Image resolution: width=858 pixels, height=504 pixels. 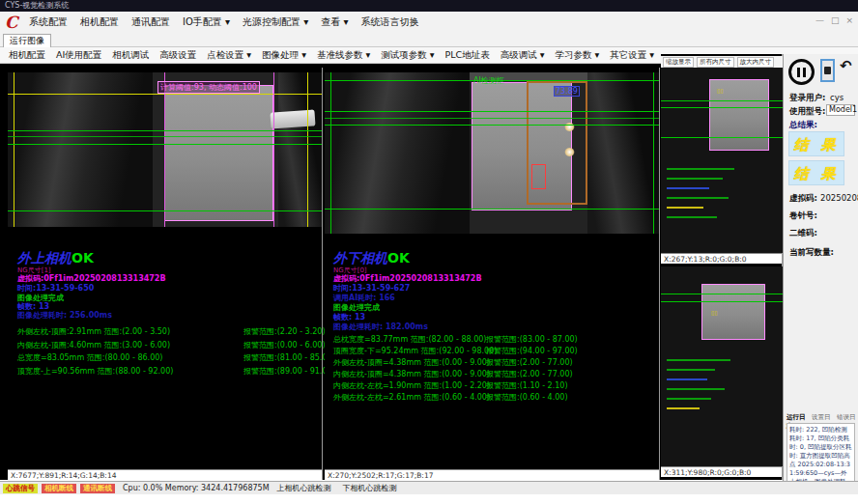 I want to click on alarm-range: 报警范围:(89.00 - 91.00), so click(x=290, y=371).